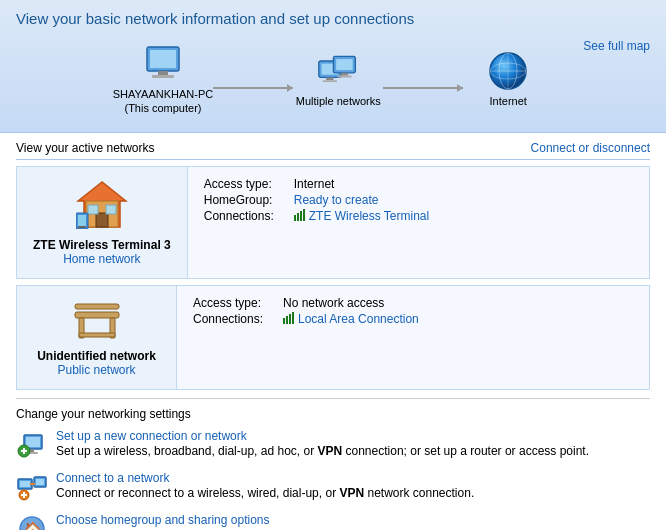 This screenshot has height=530, width=666. Describe the element at coordinates (334, 303) in the screenshot. I see `unidentified-access-value: No network access` at that location.